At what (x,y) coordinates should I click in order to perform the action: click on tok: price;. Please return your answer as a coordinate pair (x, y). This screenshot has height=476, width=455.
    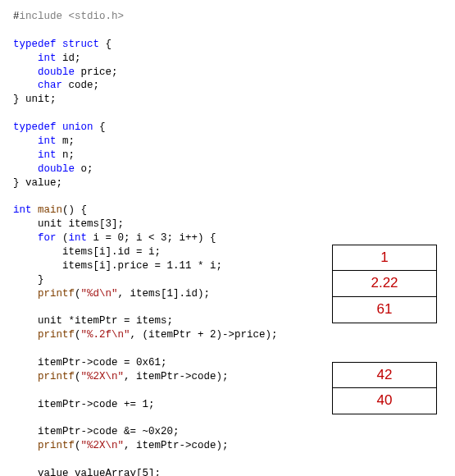
    Looking at the image, I should click on (97, 72).